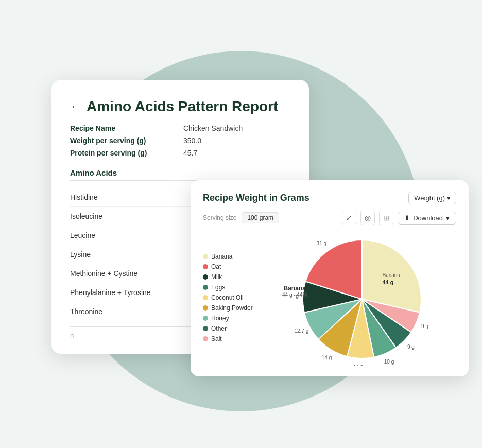 Image resolution: width=482 pixels, height=448 pixels. What do you see at coordinates (368, 218) in the screenshot?
I see `donut-icon-button: ◎` at bounding box center [368, 218].